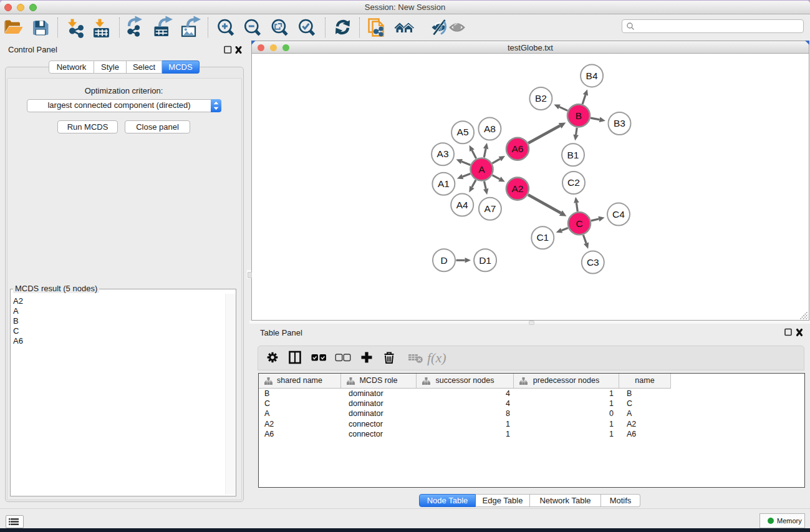 This screenshot has height=532, width=810. I want to click on svg-text: A3, so click(443, 153).